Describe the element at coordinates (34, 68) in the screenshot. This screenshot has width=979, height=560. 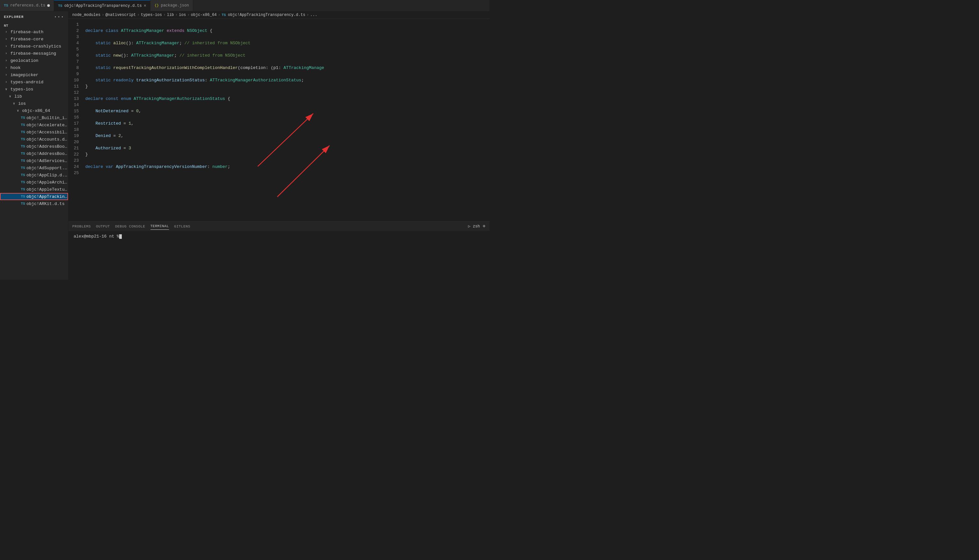
I see `sidebar-item-hook: › hook` at that location.